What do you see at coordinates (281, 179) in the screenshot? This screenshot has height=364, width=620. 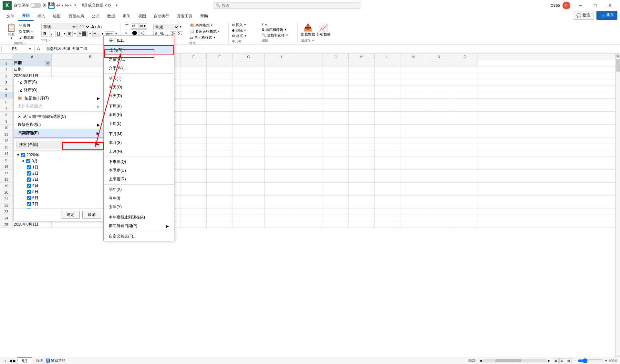 I see `cell-h18` at bounding box center [281, 179].